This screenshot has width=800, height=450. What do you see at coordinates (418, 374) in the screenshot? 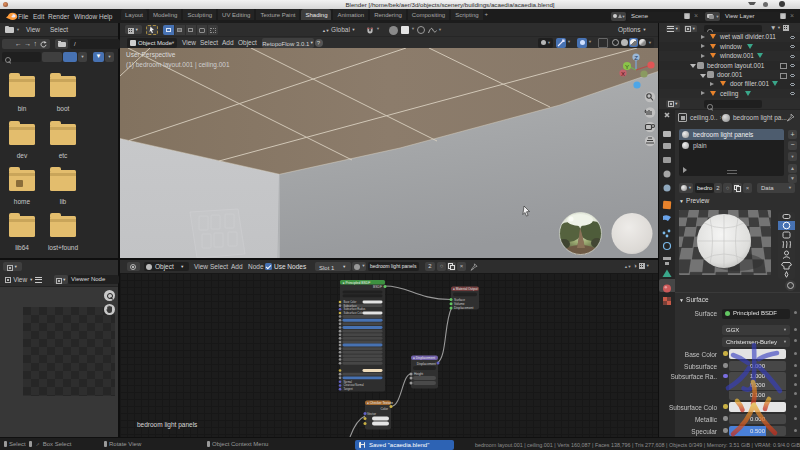
I see `svg-text: Height` at bounding box center [418, 374].